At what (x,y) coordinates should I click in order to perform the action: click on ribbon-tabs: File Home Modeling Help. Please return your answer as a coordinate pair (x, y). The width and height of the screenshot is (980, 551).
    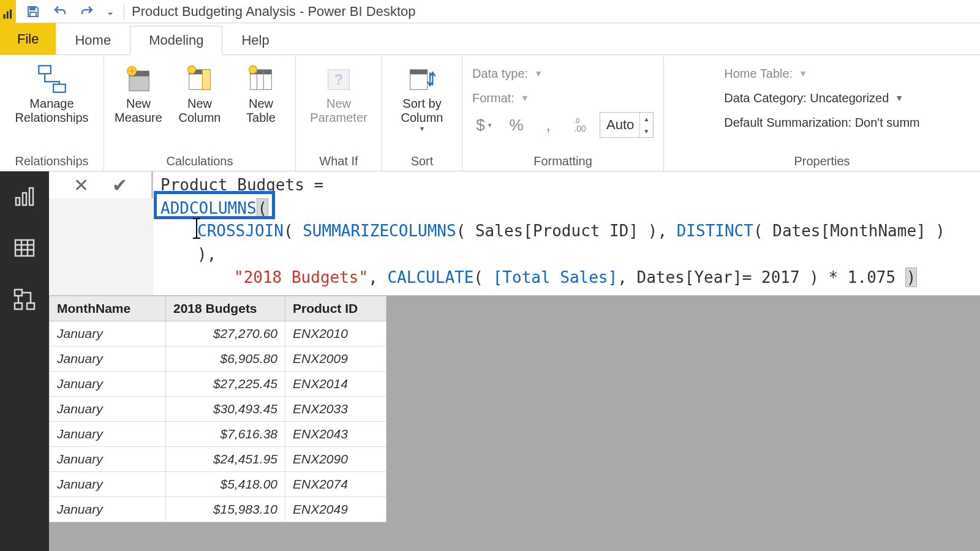
    Looking at the image, I should click on (490, 39).